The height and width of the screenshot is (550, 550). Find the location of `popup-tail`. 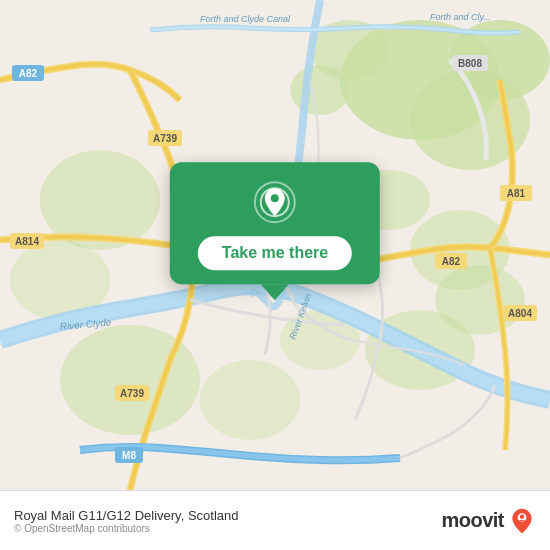

popup-tail is located at coordinates (275, 292).